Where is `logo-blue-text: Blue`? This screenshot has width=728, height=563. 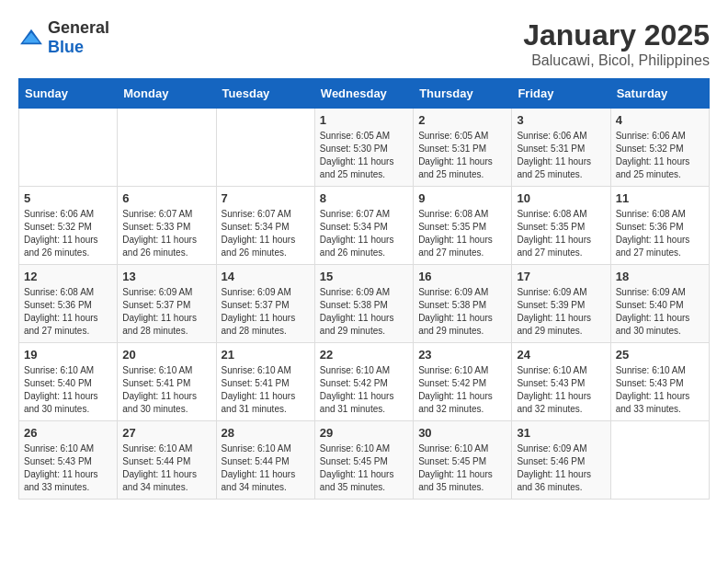 logo-blue-text: Blue is located at coordinates (66, 47).